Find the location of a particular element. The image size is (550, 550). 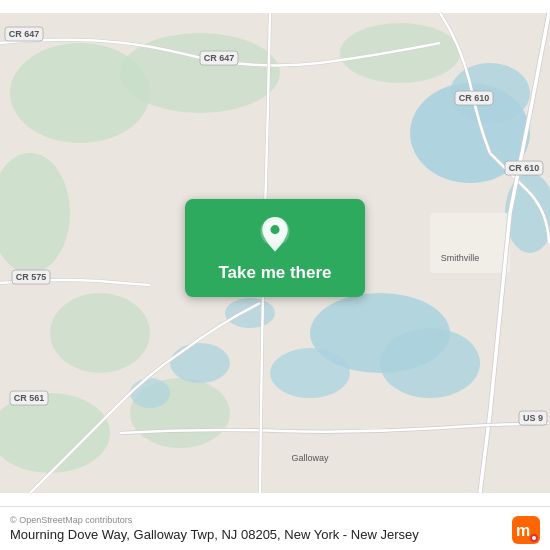

moovit-logo: m is located at coordinates (526, 530).